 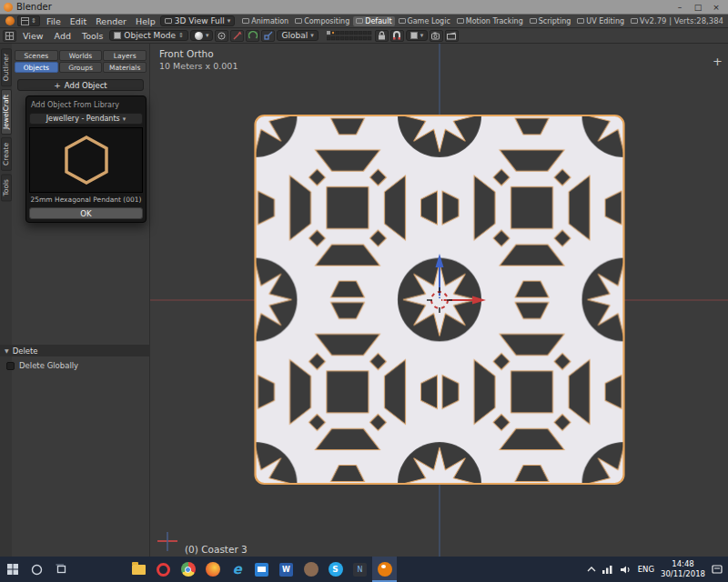 What do you see at coordinates (417, 35) in the screenshot?
I see `snap-element-select: ▾` at bounding box center [417, 35].